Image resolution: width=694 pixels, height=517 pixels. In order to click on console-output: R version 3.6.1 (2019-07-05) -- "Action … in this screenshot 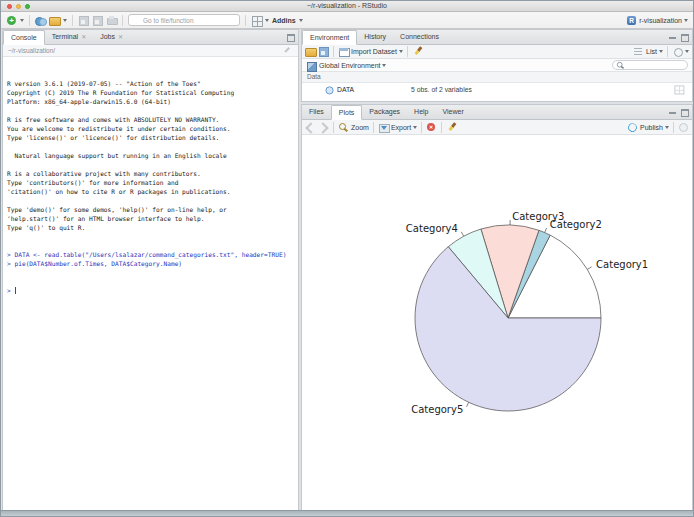, I will do `click(150, 156)`.